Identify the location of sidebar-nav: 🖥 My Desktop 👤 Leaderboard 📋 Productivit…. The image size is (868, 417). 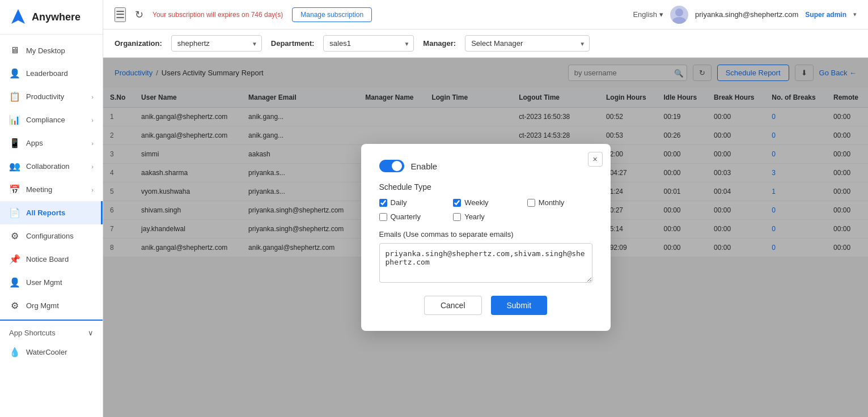
(51, 225).